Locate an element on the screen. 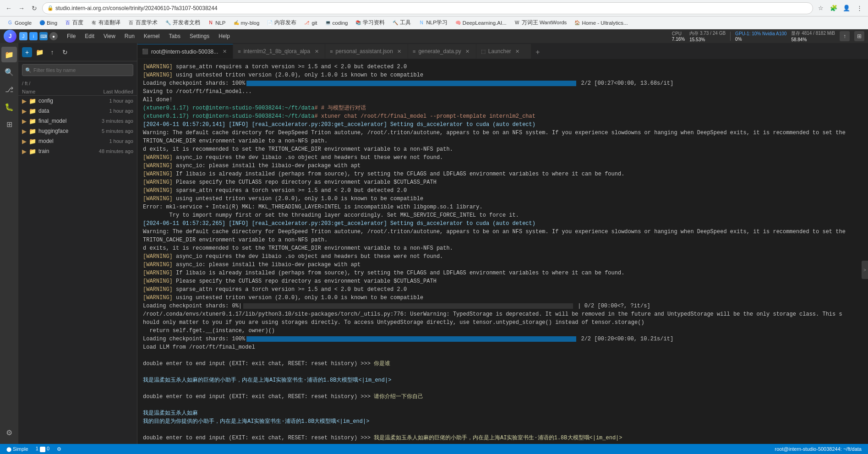  account-button: 👤 is located at coordinates (846, 8).